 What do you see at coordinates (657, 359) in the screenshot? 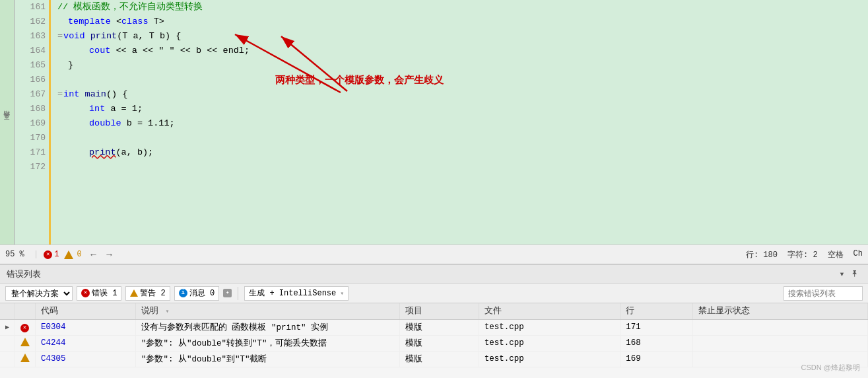
I see `row-line-3: 169` at bounding box center [657, 359].